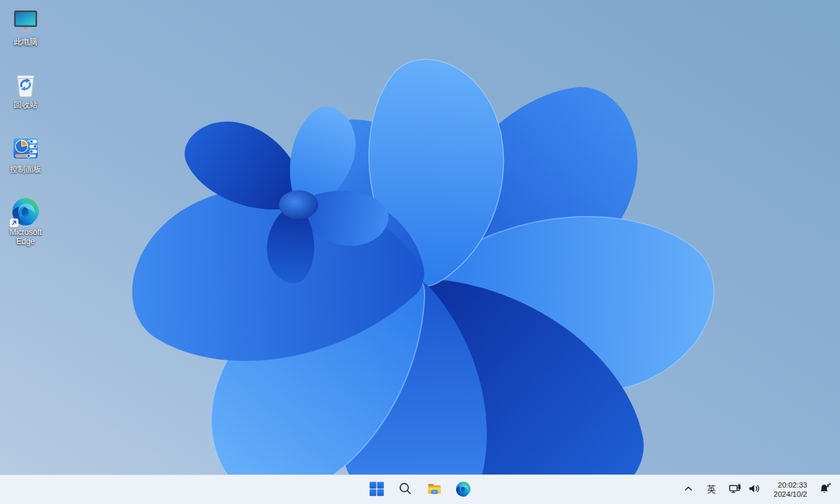 Image resolution: width=840 pixels, height=504 pixels. Describe the element at coordinates (377, 490) in the screenshot. I see `start-button` at that location.